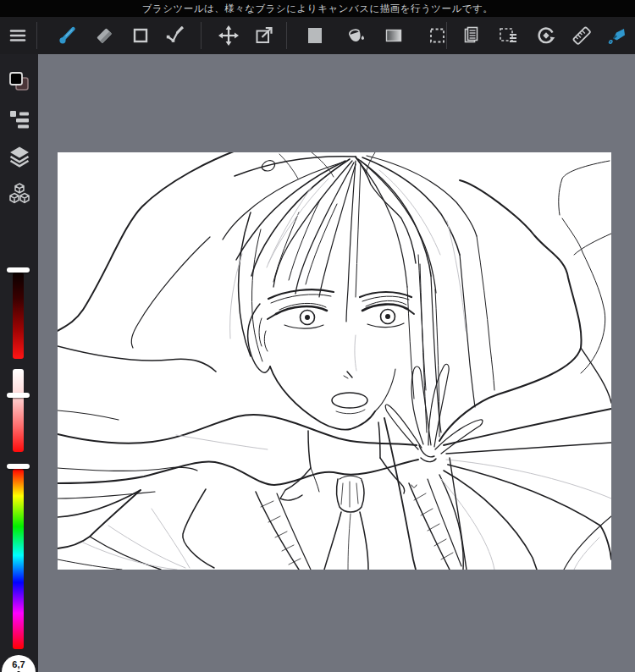 Image resolution: width=635 pixels, height=672 pixels. Describe the element at coordinates (546, 36) in the screenshot. I see `rotate-canvas-button` at that location.